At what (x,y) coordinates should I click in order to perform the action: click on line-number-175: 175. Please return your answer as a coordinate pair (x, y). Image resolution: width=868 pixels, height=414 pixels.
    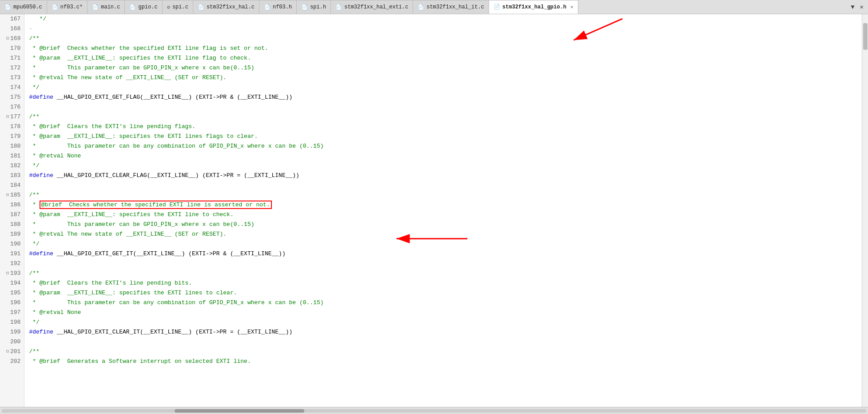
    Looking at the image, I should click on (12, 97).